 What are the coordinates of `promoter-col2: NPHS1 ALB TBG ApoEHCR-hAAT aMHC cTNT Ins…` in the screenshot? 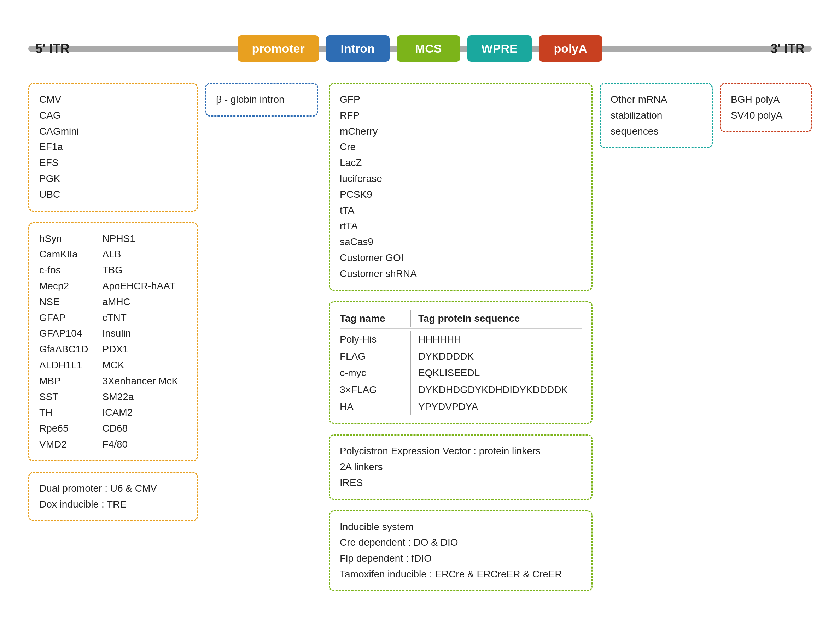 It's located at (141, 342).